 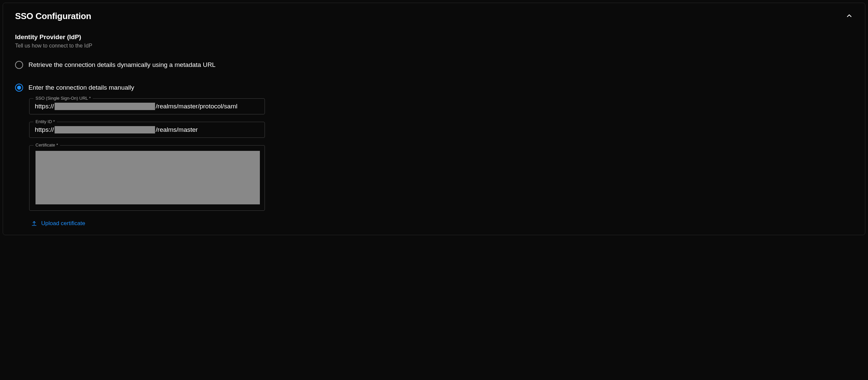 I want to click on idp-subheading: Tell us how to connect to the IdP, so click(x=434, y=46).